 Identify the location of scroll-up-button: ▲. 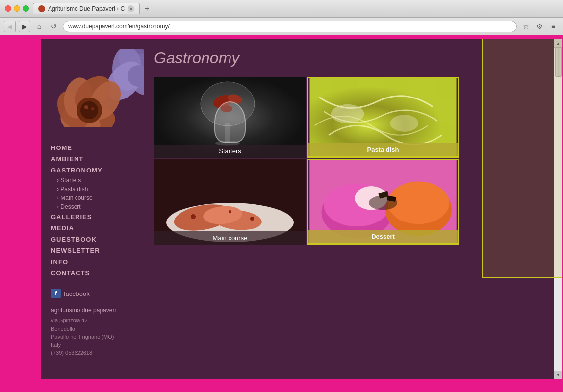
(558, 43).